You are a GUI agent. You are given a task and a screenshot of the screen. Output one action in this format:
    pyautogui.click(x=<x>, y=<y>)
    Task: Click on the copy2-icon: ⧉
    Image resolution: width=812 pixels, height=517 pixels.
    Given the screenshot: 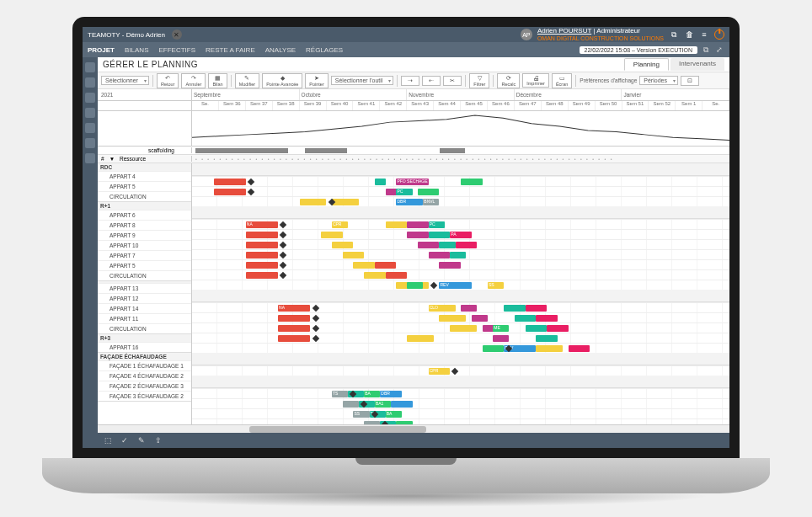 What is the action you would take?
    pyautogui.click(x=706, y=50)
    